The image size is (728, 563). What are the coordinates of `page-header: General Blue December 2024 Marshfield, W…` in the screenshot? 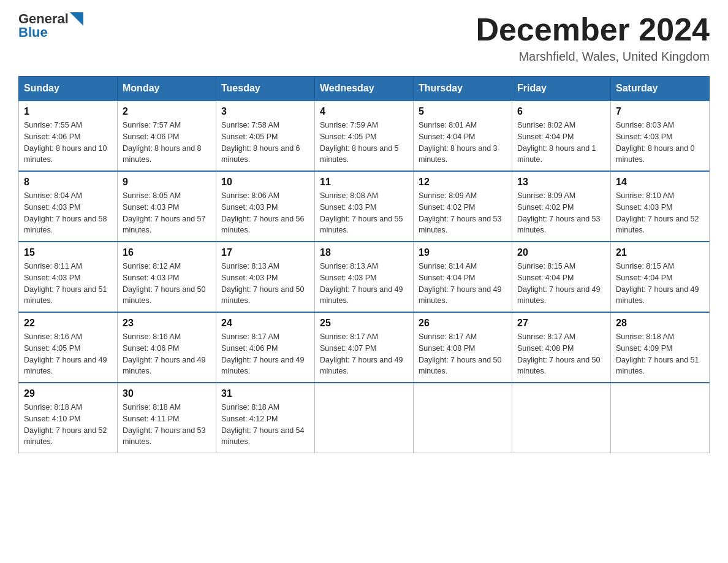 It's located at (364, 38).